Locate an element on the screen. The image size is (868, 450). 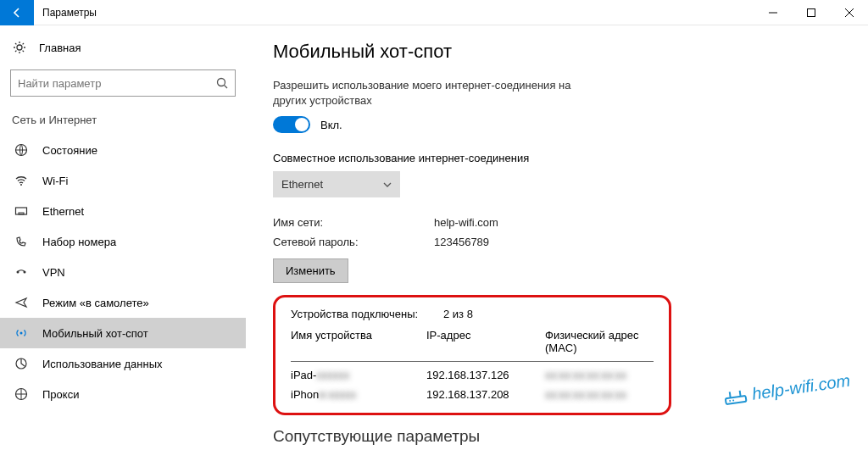
toggle-state-label: Вкл. is located at coordinates (331, 125).